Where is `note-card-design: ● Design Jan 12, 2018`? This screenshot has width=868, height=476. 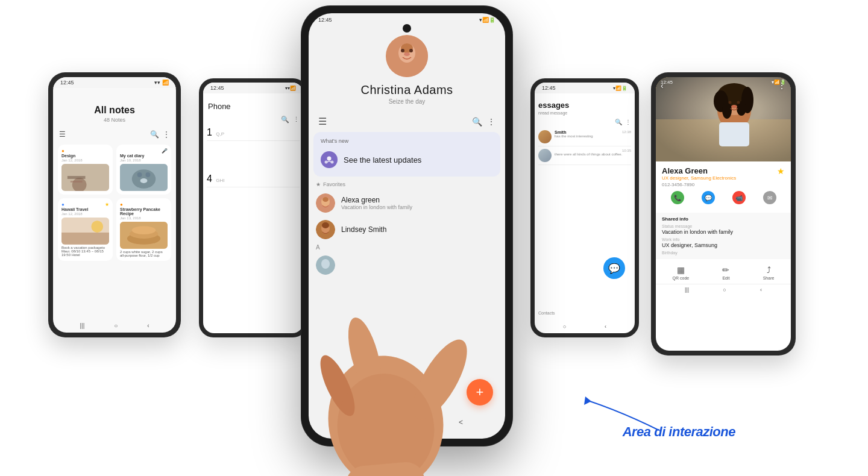
note-card-design: ● Design Jan 12, 2018 is located at coordinates (86, 170).